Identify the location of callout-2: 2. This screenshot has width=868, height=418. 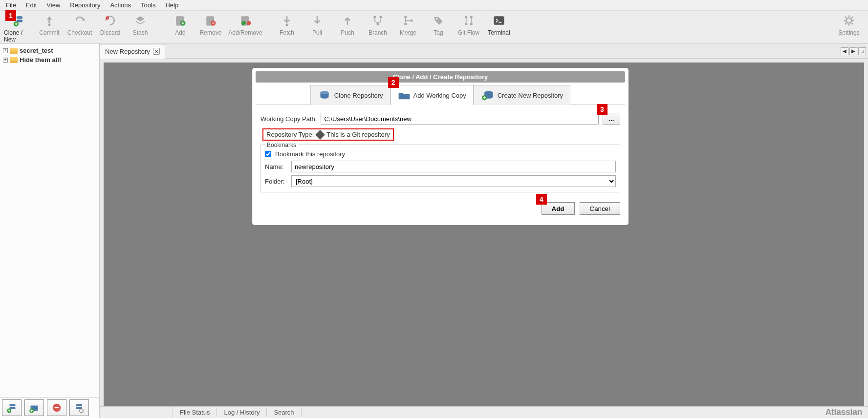
(393, 83).